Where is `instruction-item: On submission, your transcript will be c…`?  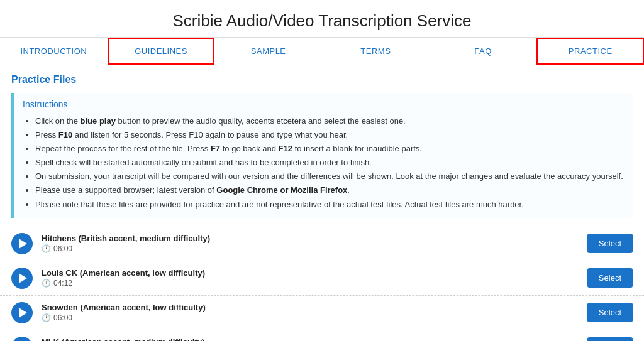
instruction-item: On submission, your transcript will be c… is located at coordinates (330, 176).